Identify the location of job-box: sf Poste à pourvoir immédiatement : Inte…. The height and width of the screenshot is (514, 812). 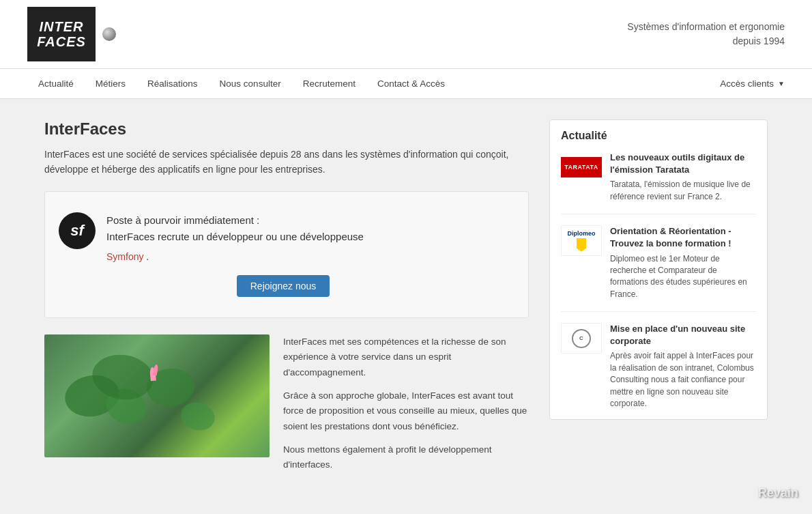
(287, 255).